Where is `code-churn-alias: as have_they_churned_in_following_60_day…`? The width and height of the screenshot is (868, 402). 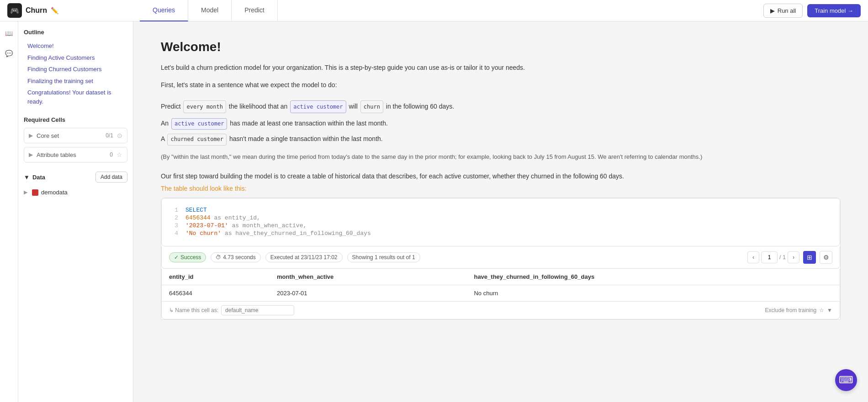 code-churn-alias: as have_they_churned_in_following_60_day… is located at coordinates (298, 234).